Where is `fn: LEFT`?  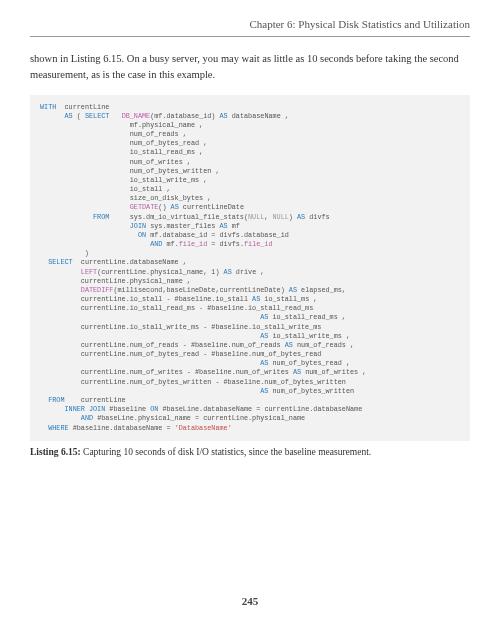 fn: LEFT is located at coordinates (89, 272).